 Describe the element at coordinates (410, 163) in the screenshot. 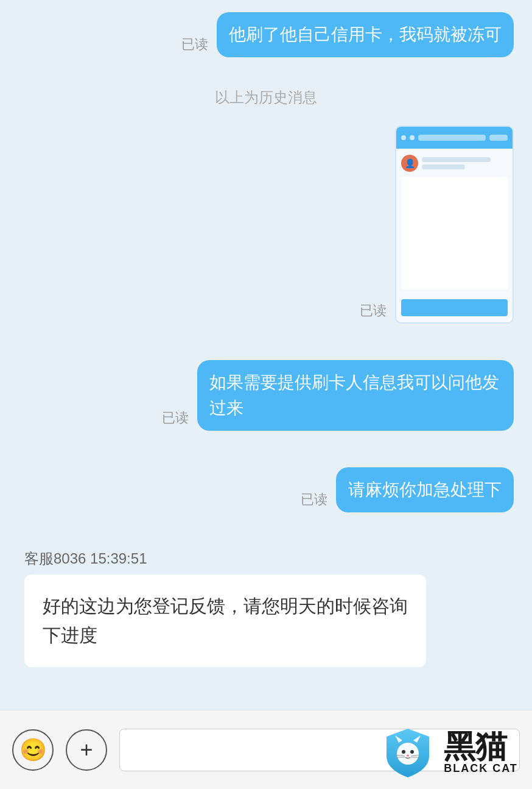

I see `avatar-icon: 👤` at that location.